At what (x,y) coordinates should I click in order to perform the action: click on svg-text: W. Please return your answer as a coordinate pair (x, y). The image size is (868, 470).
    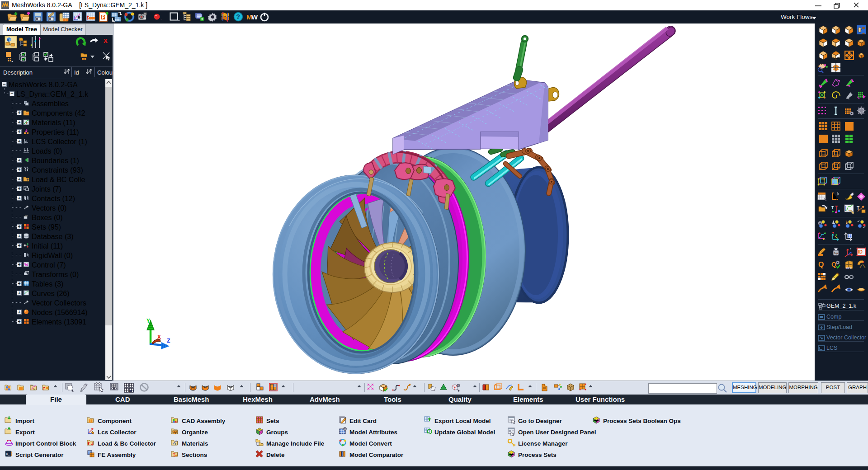
    Looking at the image, I should click on (255, 17).